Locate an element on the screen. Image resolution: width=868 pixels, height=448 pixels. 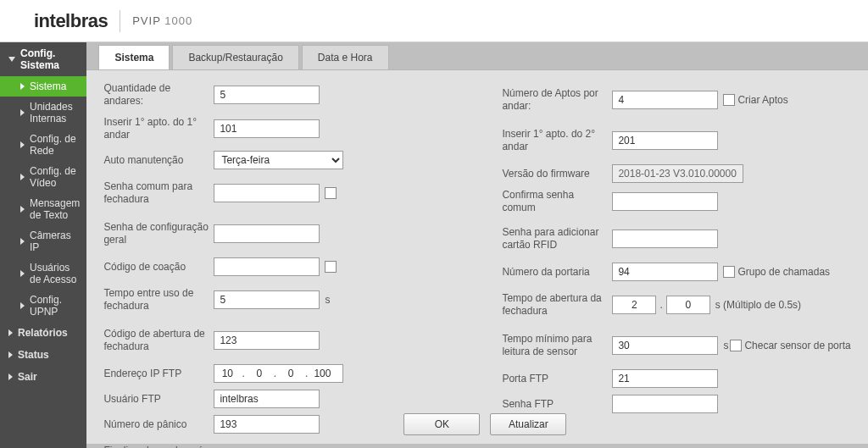
numero-portaria-input is located at coordinates (665, 272).